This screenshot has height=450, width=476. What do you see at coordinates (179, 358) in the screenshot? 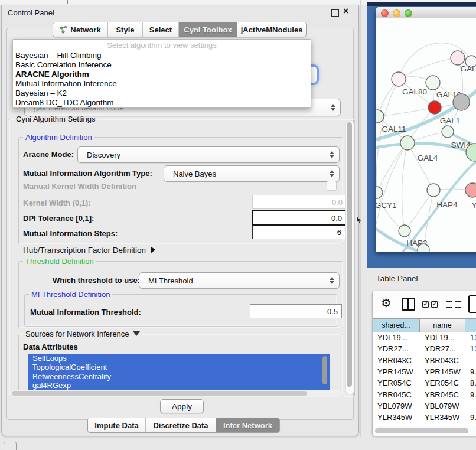
I see `attribute-item: SelfLoops` at bounding box center [179, 358].